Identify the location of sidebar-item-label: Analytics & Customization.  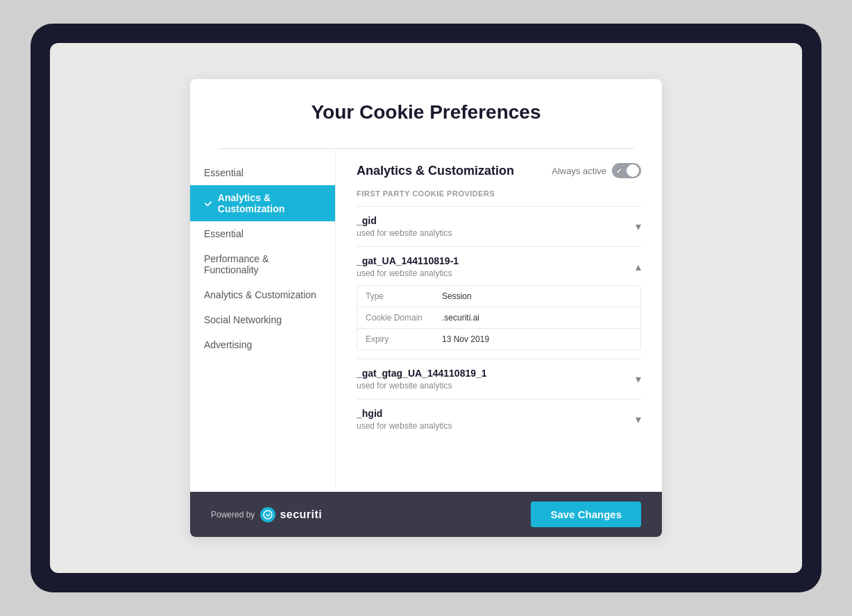
(260, 295).